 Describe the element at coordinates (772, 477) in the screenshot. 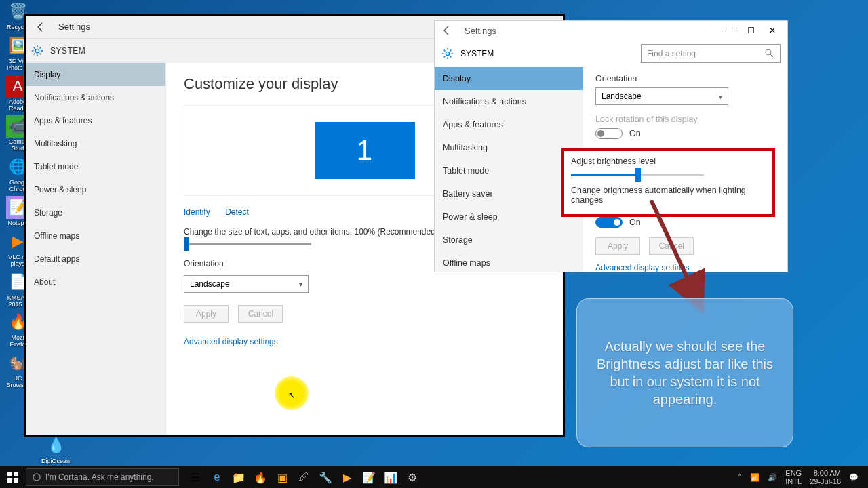

I see `tray-volume-icon: 🔊` at that location.